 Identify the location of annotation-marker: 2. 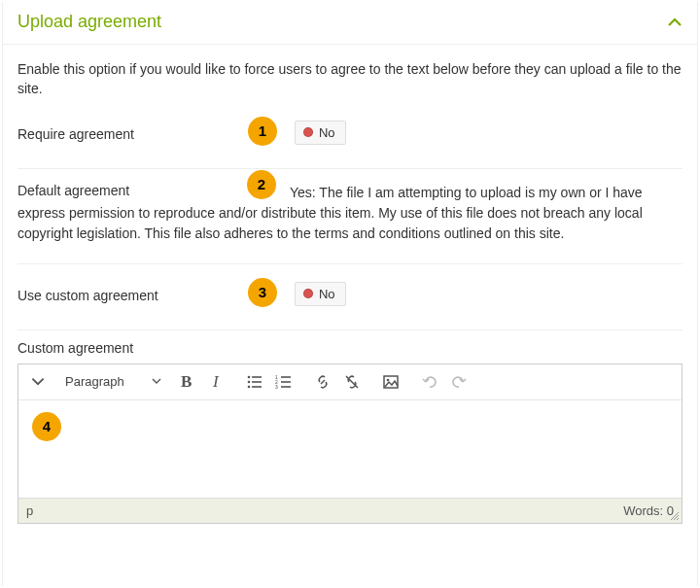
(262, 185).